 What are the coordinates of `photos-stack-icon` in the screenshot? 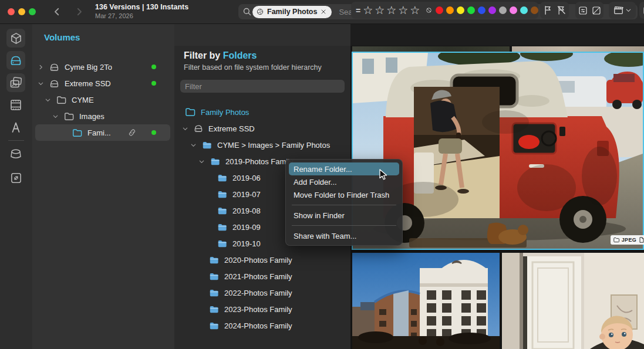 It's located at (16, 83).